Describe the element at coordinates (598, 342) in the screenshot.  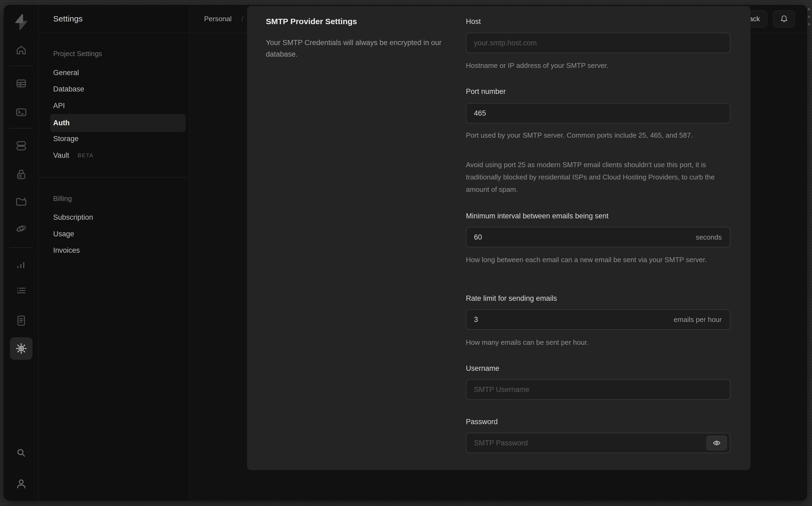
I see `rate-limit-helper: How many emails can be sent per hour.` at that location.